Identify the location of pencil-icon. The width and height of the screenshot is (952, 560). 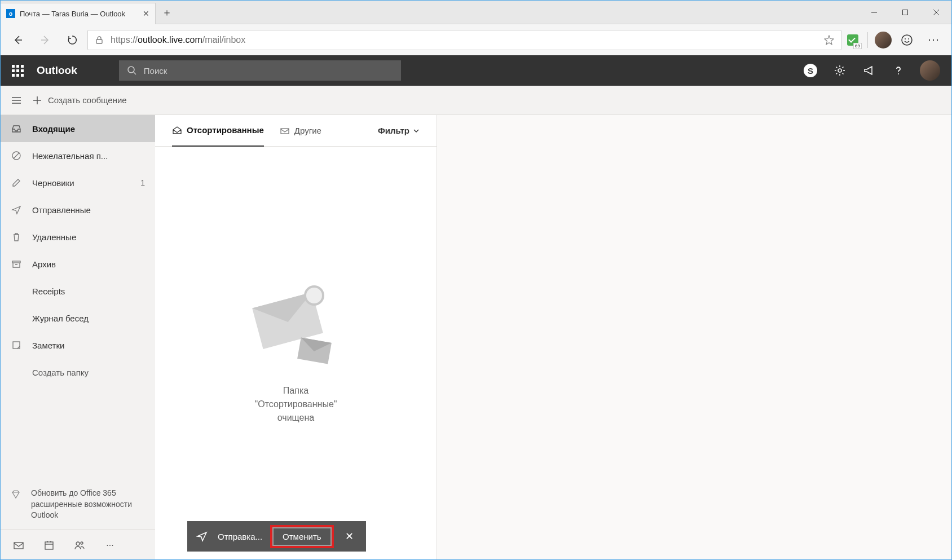
(16, 183).